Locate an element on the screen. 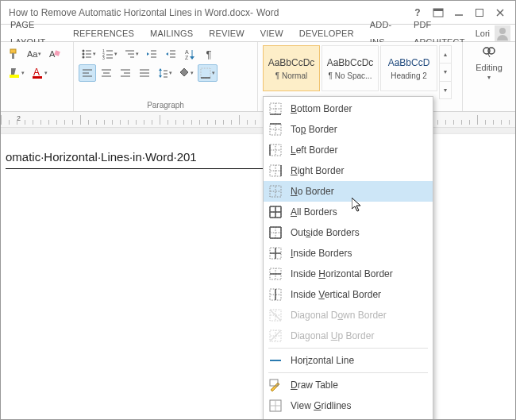 This screenshot has width=516, height=420. menu-item-label: View Gridlines is located at coordinates (321, 406).